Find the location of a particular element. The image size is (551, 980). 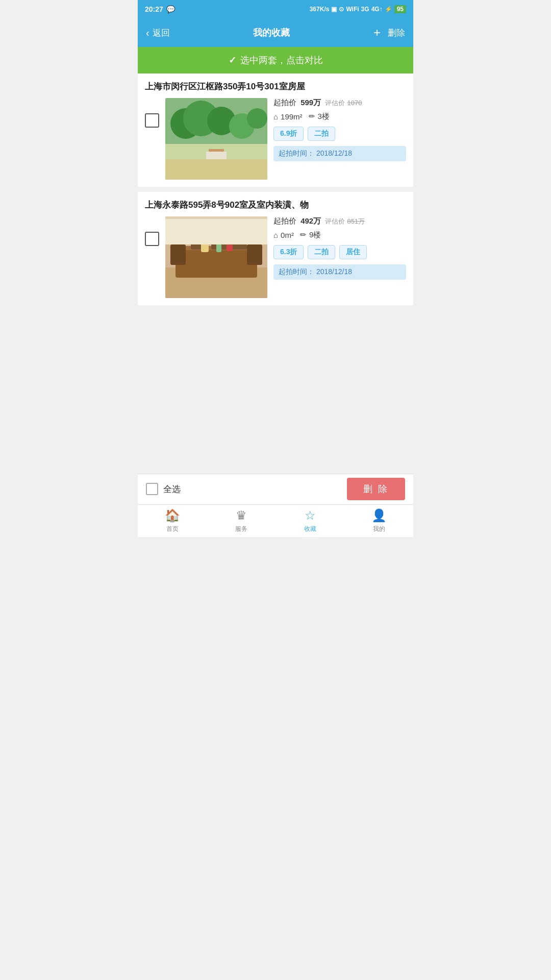

compare-check-icon: ✓ is located at coordinates (233, 60).